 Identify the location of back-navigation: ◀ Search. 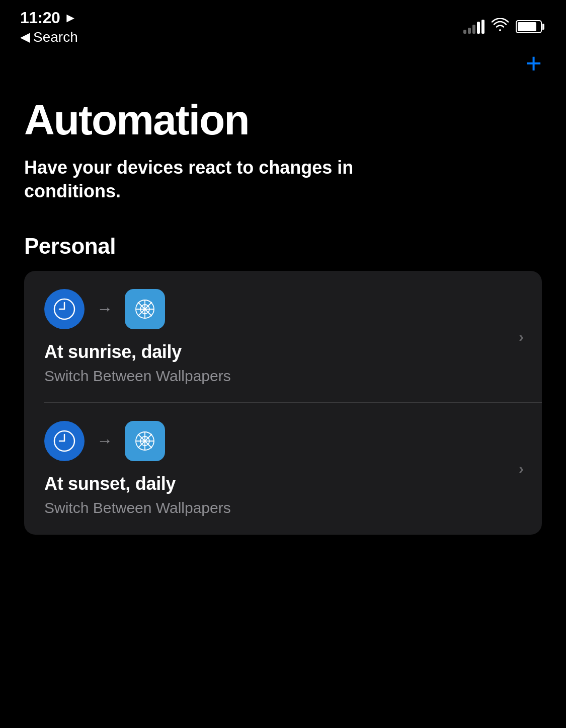
(49, 37).